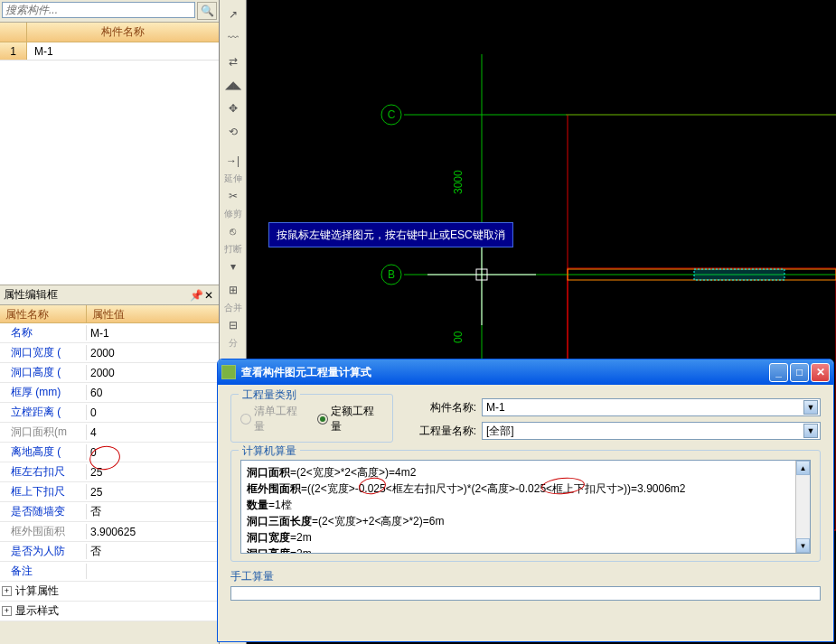 The height and width of the screenshot is (644, 836). What do you see at coordinates (109, 611) in the screenshot?
I see `tree-row-display: + 显示样式` at bounding box center [109, 611].